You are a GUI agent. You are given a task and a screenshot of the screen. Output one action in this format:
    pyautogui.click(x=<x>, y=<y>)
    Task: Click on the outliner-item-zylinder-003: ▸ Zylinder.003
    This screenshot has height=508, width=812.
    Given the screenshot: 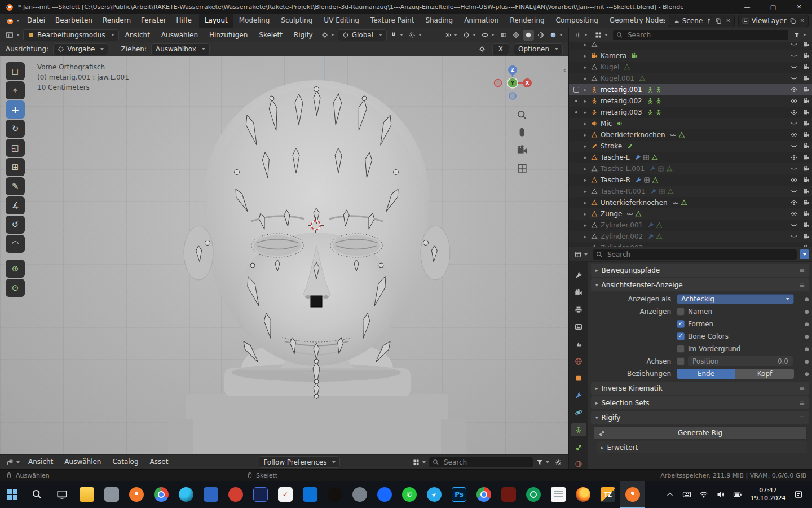 What is the action you would take?
    pyautogui.click(x=690, y=244)
    